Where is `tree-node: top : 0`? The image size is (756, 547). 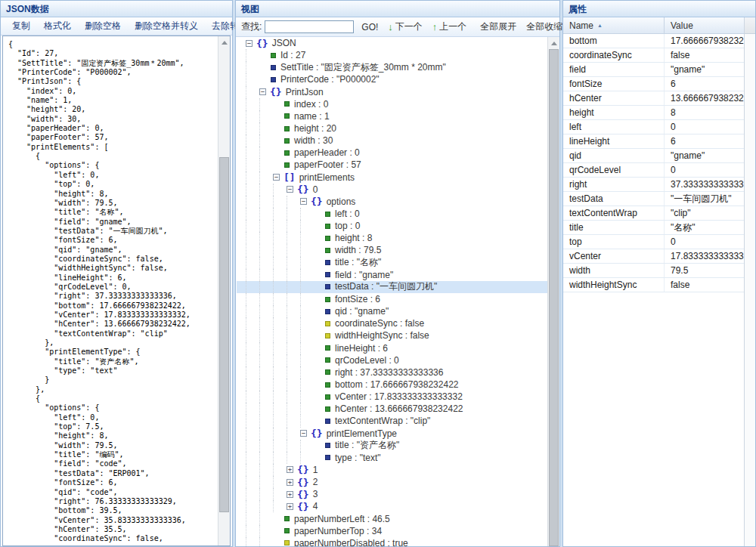
tree-node: top : 0 is located at coordinates (392, 226).